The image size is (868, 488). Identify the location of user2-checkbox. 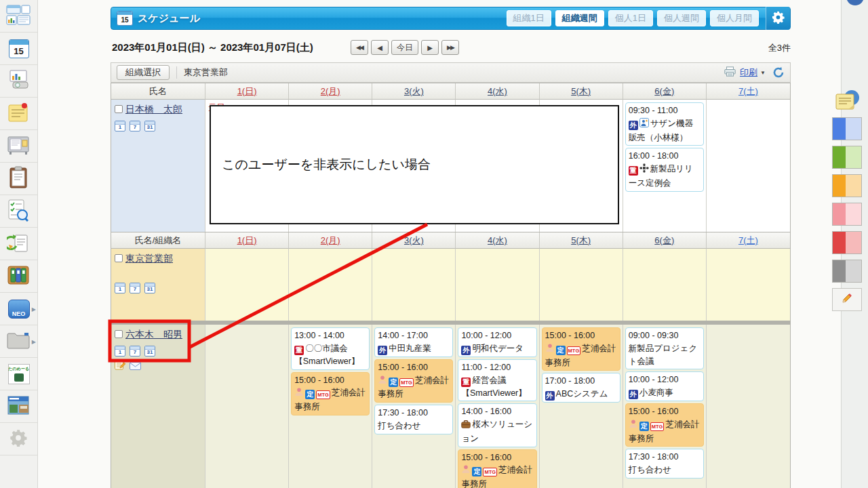
(119, 334).